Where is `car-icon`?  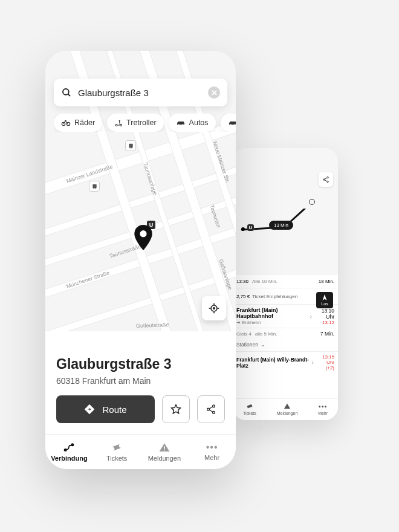 car-icon is located at coordinates (181, 123).